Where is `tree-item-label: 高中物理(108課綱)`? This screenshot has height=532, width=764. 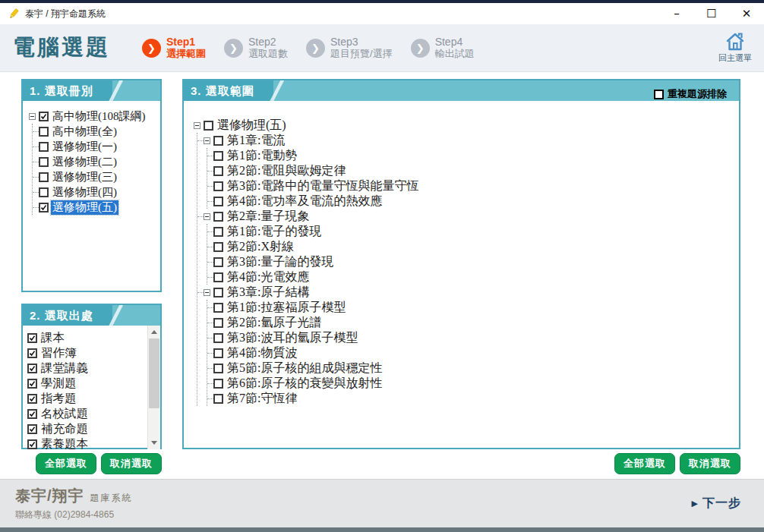
tree-item-label: 高中物理(108課綱) is located at coordinates (99, 117).